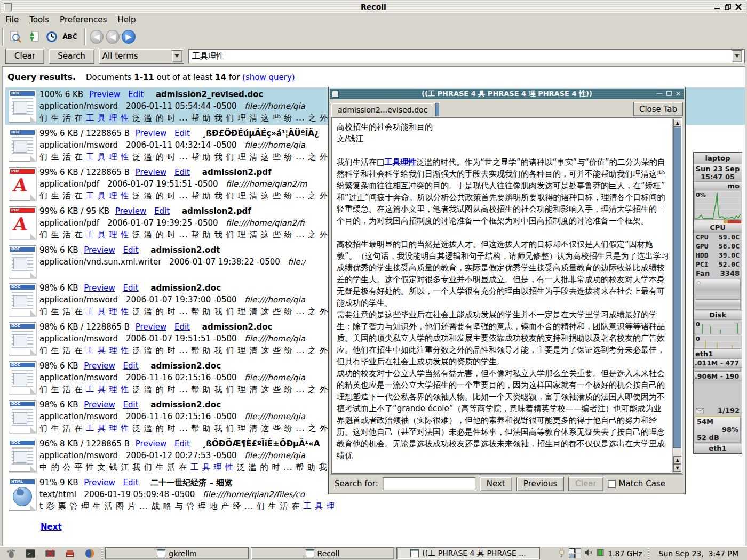 This screenshot has width=747, height=560. I want to click on restore-icon, so click(728, 7).